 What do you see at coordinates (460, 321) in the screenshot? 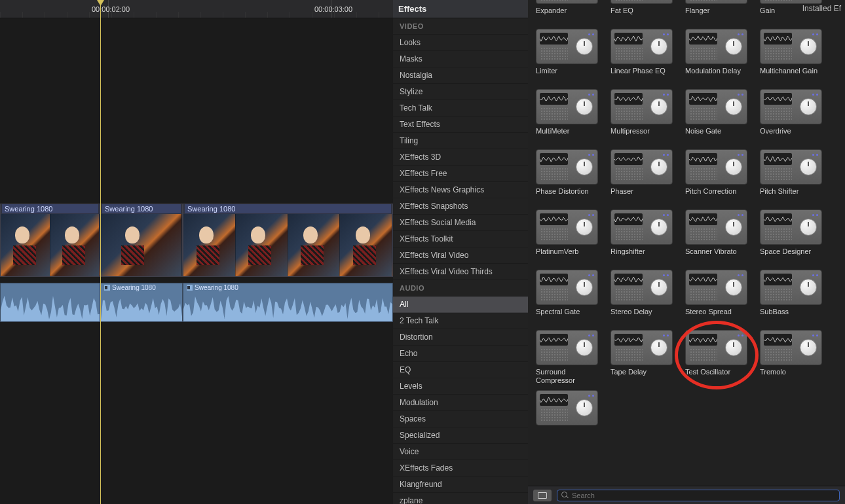
I see `category-item: 2 Tech Talk` at bounding box center [460, 321].